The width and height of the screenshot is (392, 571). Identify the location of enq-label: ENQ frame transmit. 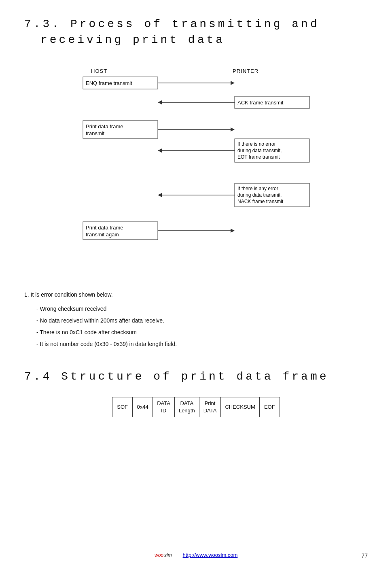
(109, 83).